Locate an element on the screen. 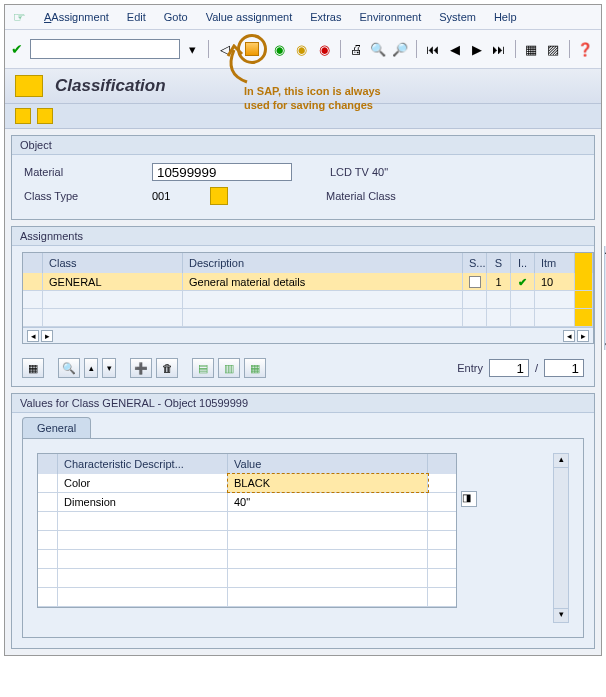 This screenshot has width=606, height=697. print-icon: 🖨 is located at coordinates (356, 49).